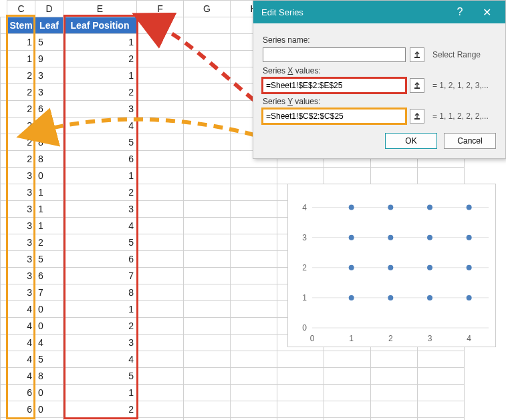  I want to click on cell-leafpos: 8, so click(100, 292).